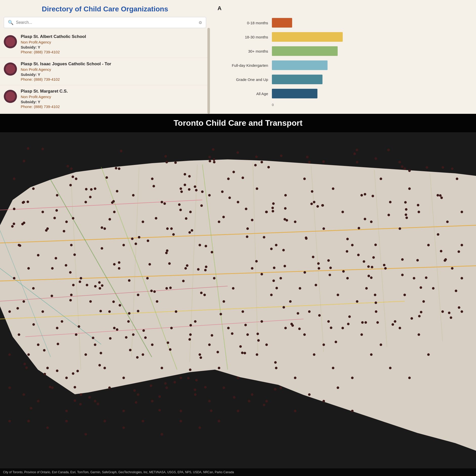  Describe the element at coordinates (106, 23) in the screenshot. I see `search-input` at that location.